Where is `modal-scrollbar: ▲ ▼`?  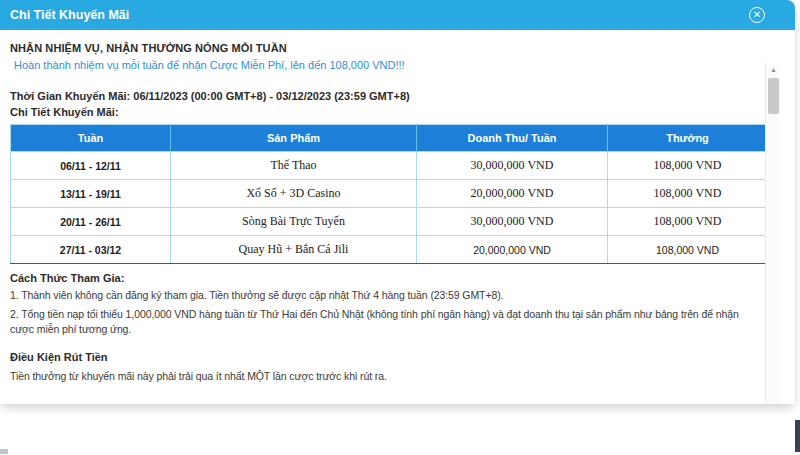
modal-scrollbar: ▲ ▼ is located at coordinates (772, 234).